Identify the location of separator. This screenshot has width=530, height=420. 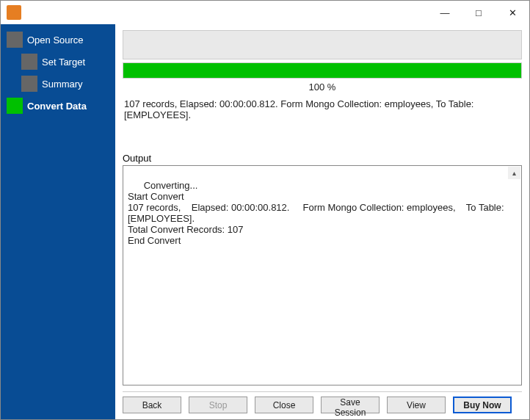
(322, 392).